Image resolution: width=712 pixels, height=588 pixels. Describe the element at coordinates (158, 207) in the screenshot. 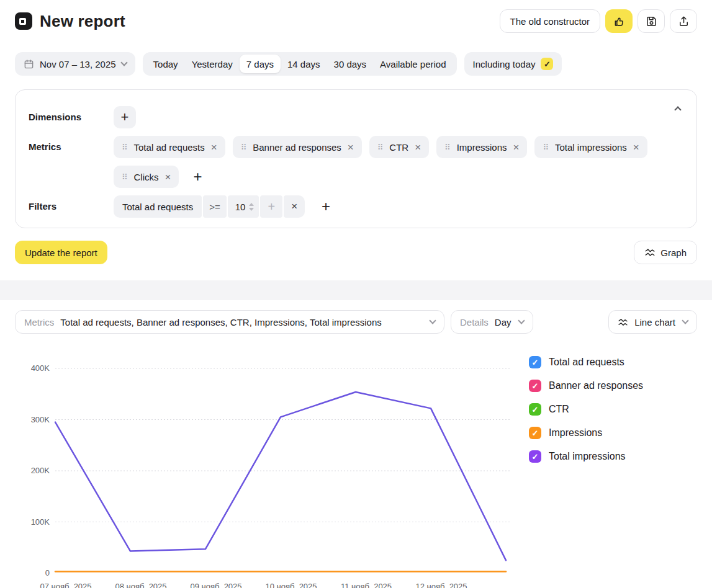

I see `filter-field: Total ad requests` at that location.